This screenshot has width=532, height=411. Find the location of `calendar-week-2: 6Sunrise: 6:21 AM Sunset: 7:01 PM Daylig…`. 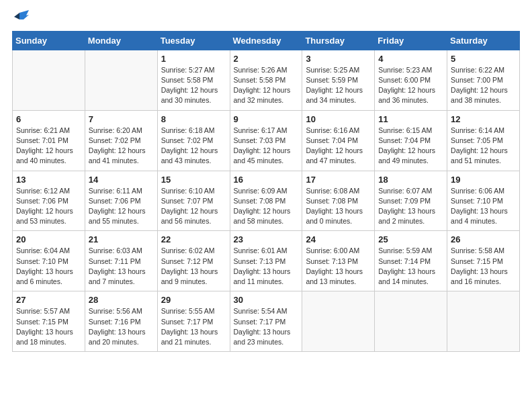

calendar-week-2: 6Sunrise: 6:21 AM Sunset: 7:01 PM Daylig… is located at coordinates (266, 140).